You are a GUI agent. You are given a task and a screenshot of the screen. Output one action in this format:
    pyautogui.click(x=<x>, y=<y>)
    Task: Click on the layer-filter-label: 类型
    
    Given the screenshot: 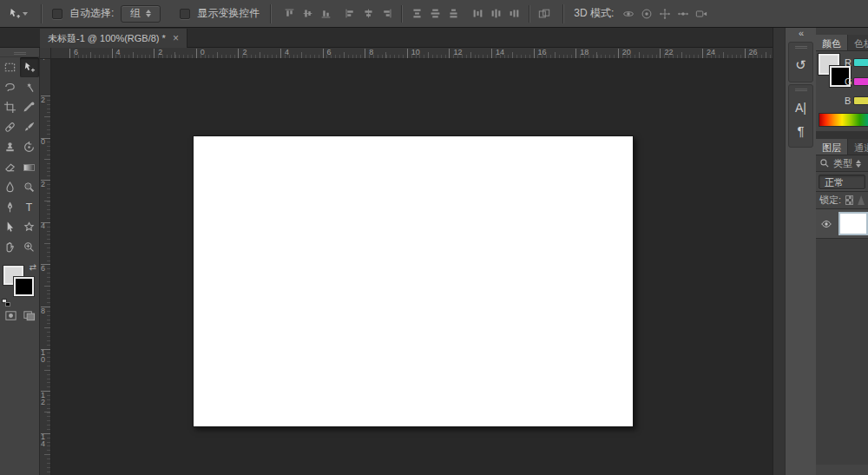 What is the action you would take?
    pyautogui.click(x=843, y=163)
    